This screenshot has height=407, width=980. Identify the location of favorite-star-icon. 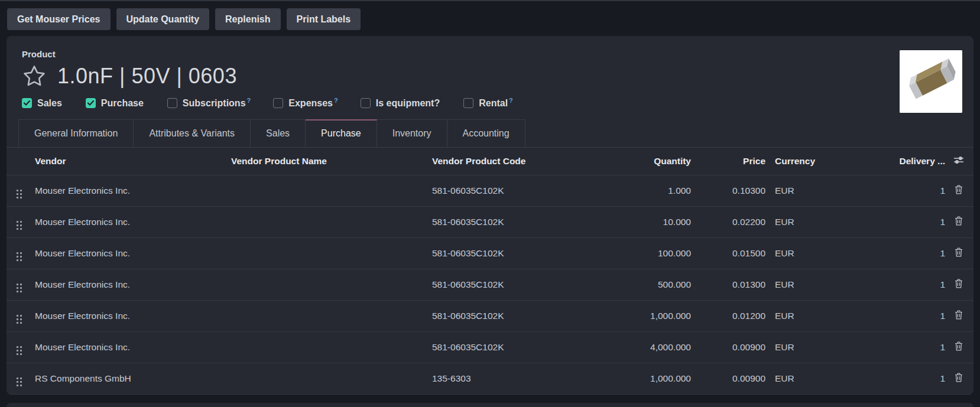
(34, 76).